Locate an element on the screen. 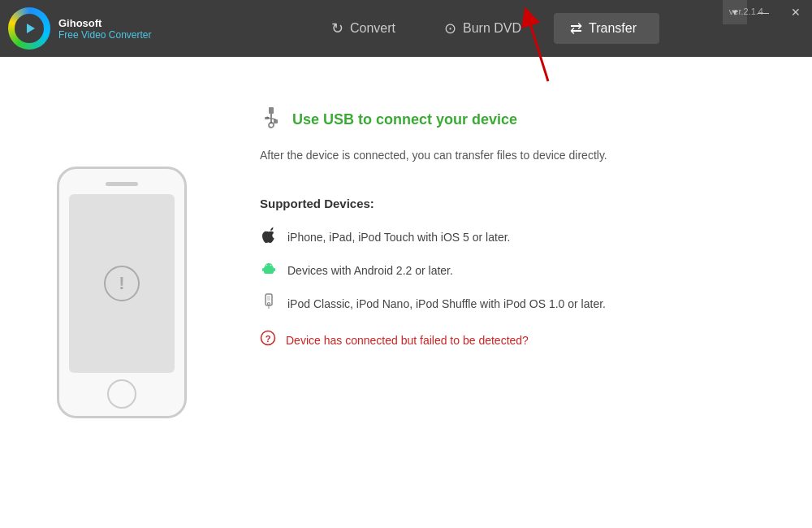  device-item-android: Devices with Android 2.2 or later. is located at coordinates (520, 270).